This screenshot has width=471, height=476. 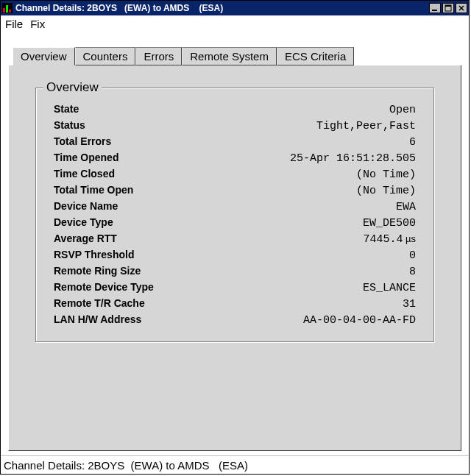 What do you see at coordinates (230, 56) in the screenshot?
I see `tab-remote-system: Remote System` at bounding box center [230, 56].